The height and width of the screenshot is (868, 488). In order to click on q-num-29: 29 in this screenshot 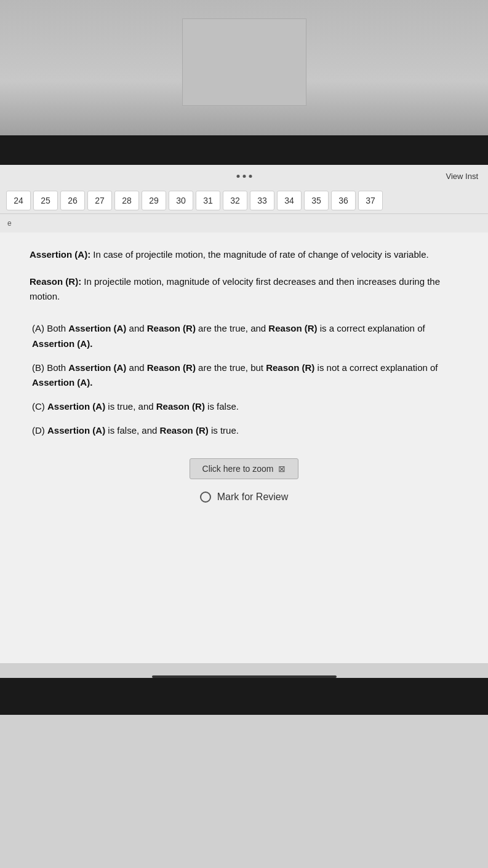, I will do `click(154, 201)`.